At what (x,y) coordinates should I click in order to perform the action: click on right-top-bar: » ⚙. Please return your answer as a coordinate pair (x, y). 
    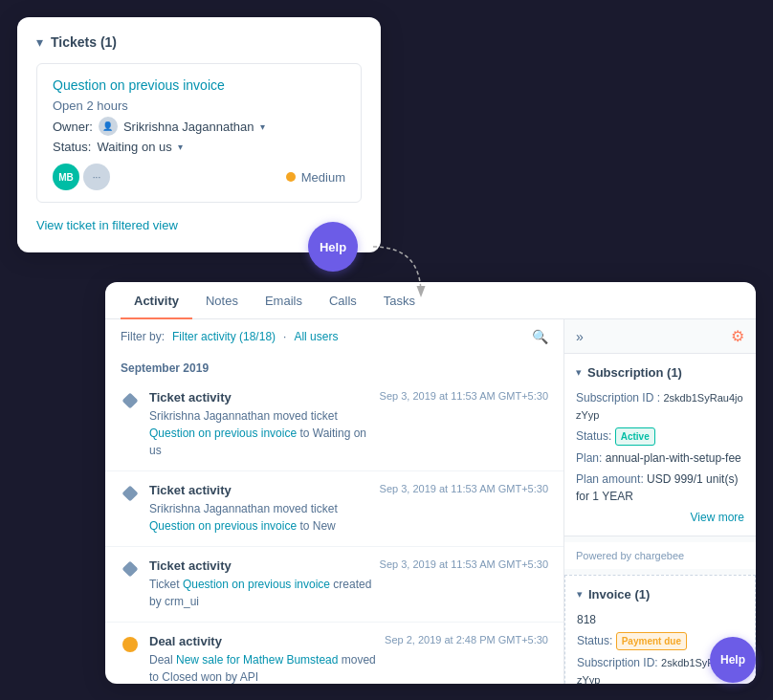
    Looking at the image, I should click on (660, 337).